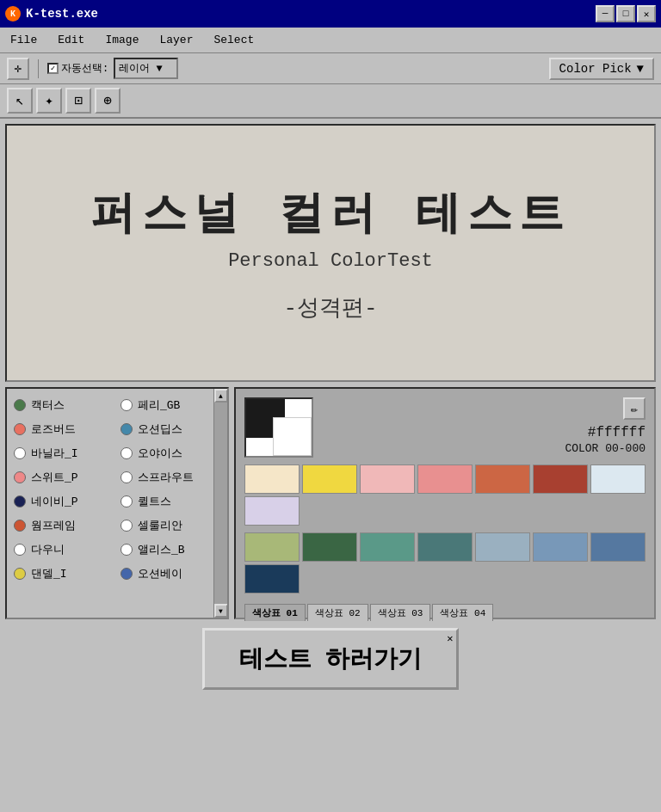 Image resolution: width=661 pixels, height=812 pixels. Describe the element at coordinates (64, 574) in the screenshot. I see `list-item-dandel: 댄델_I` at that location.